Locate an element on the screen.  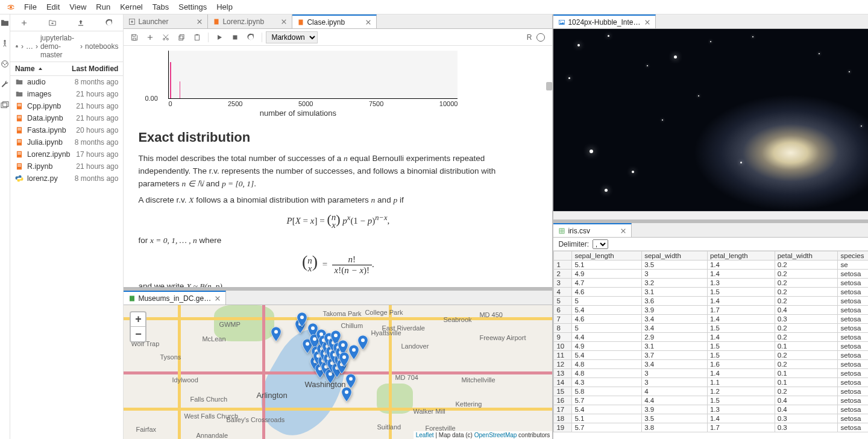
delimiter-select: , is located at coordinates (600, 244).